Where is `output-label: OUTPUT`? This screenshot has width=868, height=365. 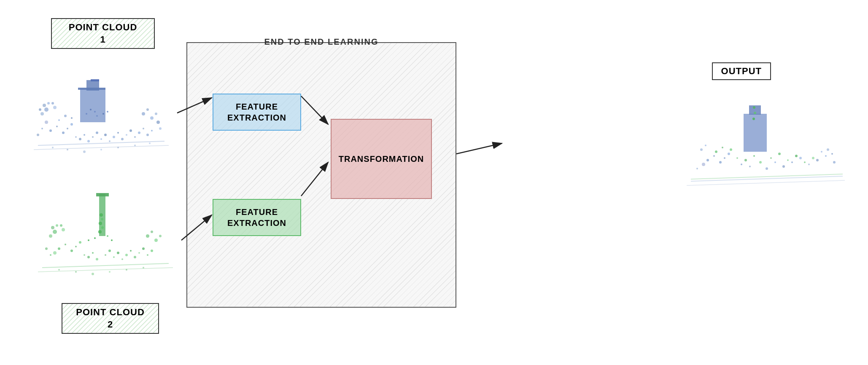 output-label: OUTPUT is located at coordinates (741, 71).